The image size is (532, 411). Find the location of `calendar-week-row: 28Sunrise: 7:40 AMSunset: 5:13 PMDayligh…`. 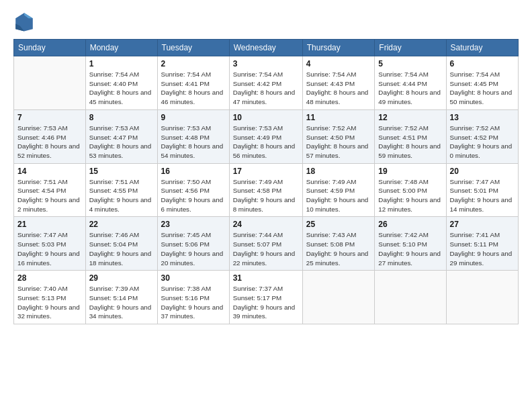

calendar-week-row: 28Sunrise: 7:40 AMSunset: 5:13 PMDayligh… is located at coordinates (266, 298).